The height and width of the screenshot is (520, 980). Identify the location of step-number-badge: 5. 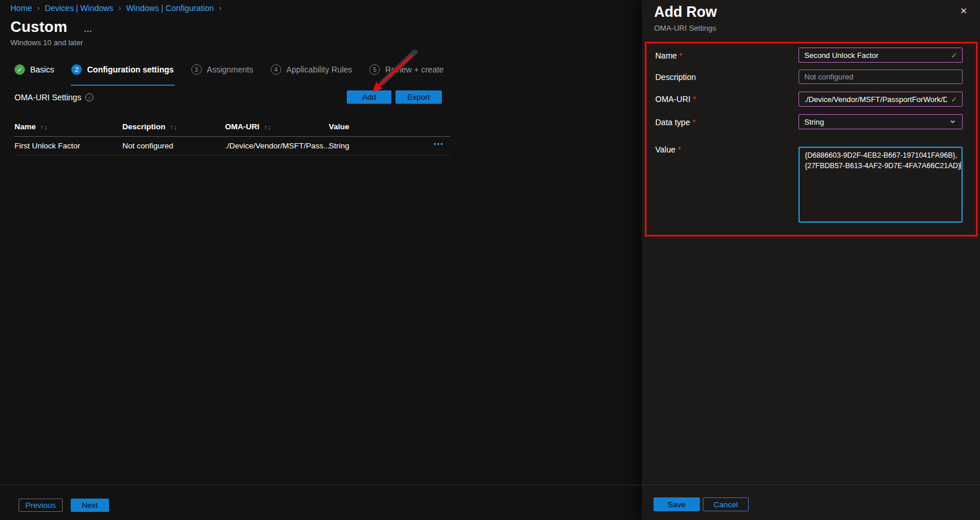
(375, 70).